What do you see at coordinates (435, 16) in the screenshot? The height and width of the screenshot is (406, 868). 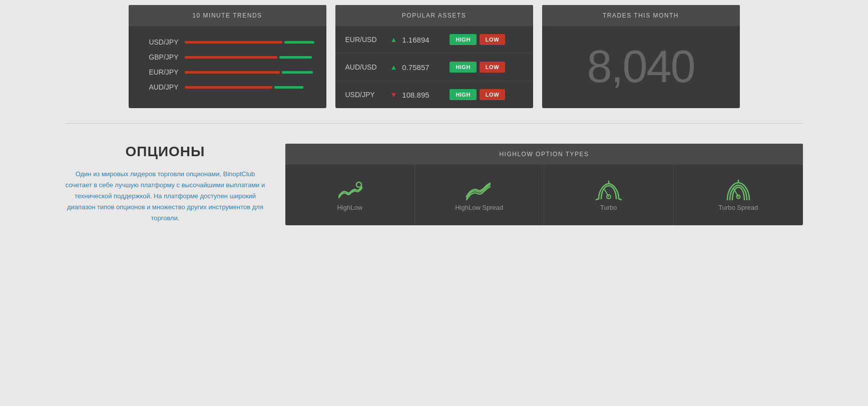 I see `assets-title: POPULAR ASSETS` at bounding box center [435, 16].